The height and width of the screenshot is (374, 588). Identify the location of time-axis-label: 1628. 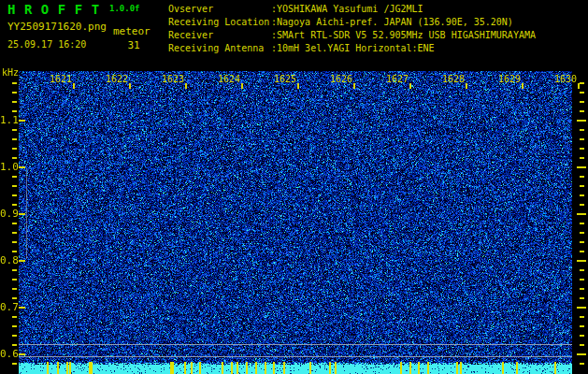
(444, 79).